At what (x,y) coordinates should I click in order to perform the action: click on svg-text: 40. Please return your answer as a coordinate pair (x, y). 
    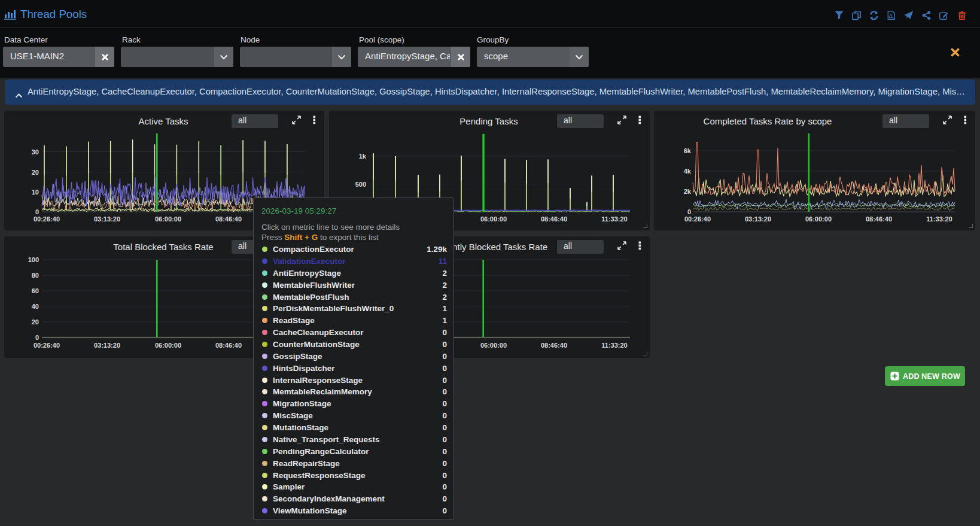
    Looking at the image, I should click on (35, 306).